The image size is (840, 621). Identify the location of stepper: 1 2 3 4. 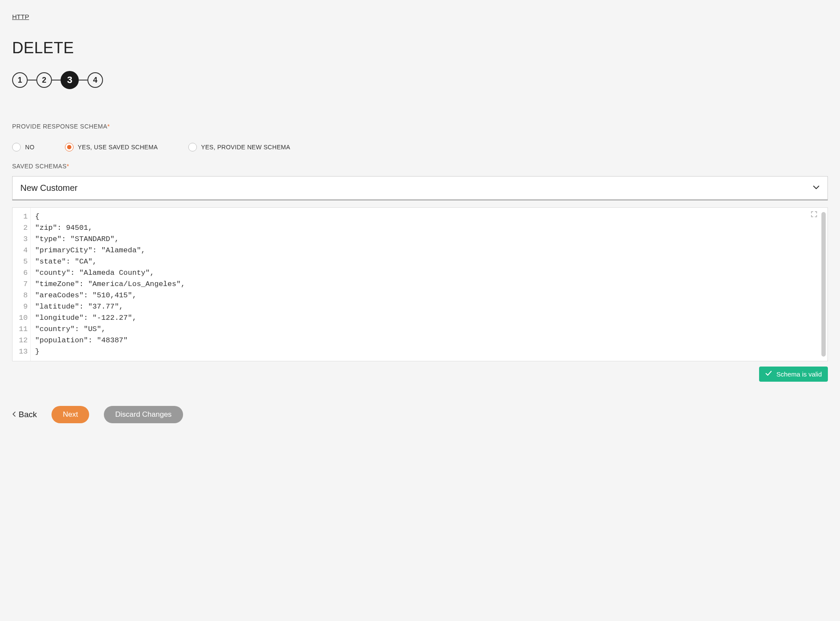
(420, 80).